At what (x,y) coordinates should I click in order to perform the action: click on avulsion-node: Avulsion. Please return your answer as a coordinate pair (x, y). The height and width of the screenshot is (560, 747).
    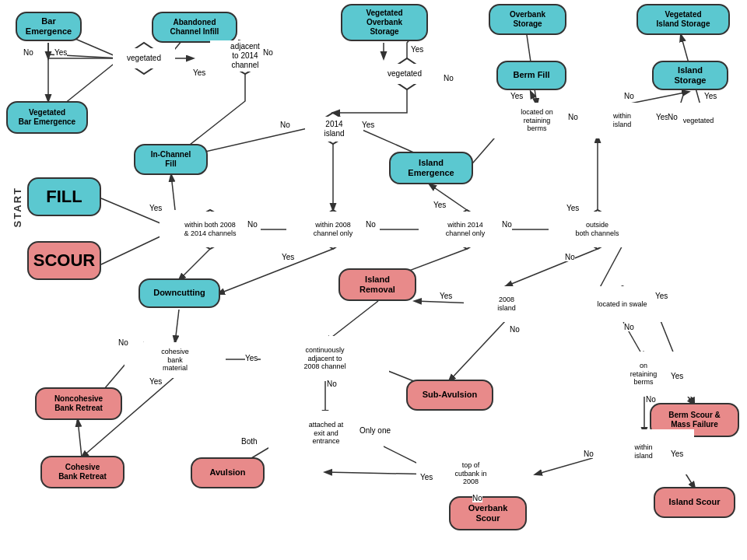
    Looking at the image, I should click on (227, 473).